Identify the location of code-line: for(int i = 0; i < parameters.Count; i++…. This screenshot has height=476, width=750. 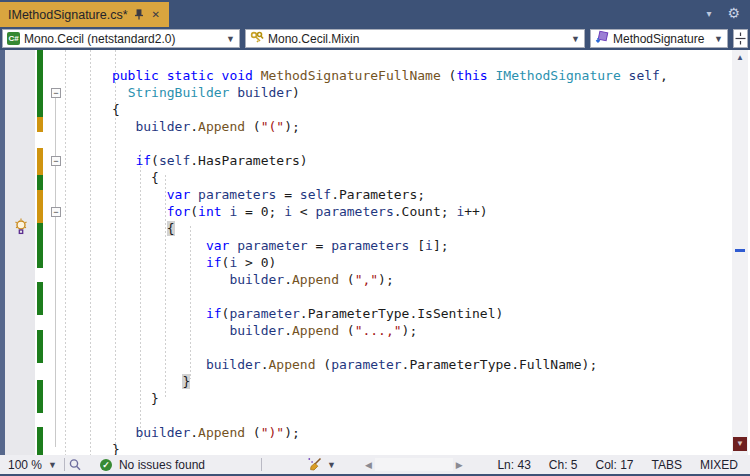
(366, 212).